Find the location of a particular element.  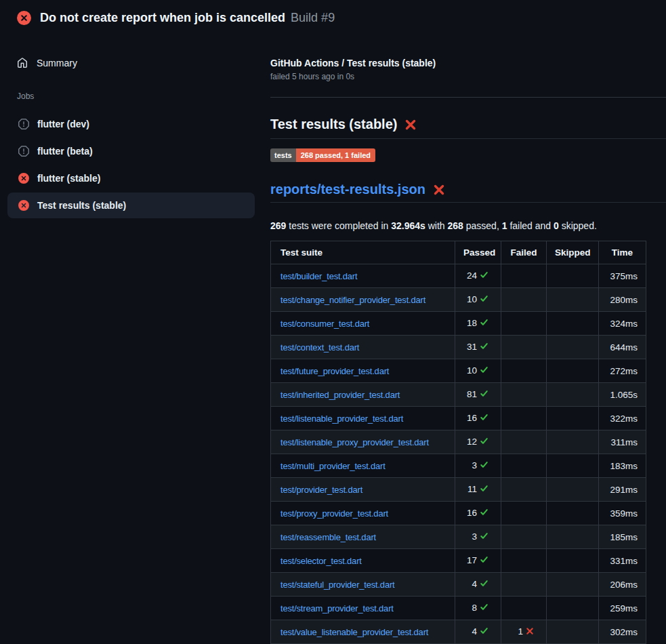

passed-count: 31 is located at coordinates (472, 347).